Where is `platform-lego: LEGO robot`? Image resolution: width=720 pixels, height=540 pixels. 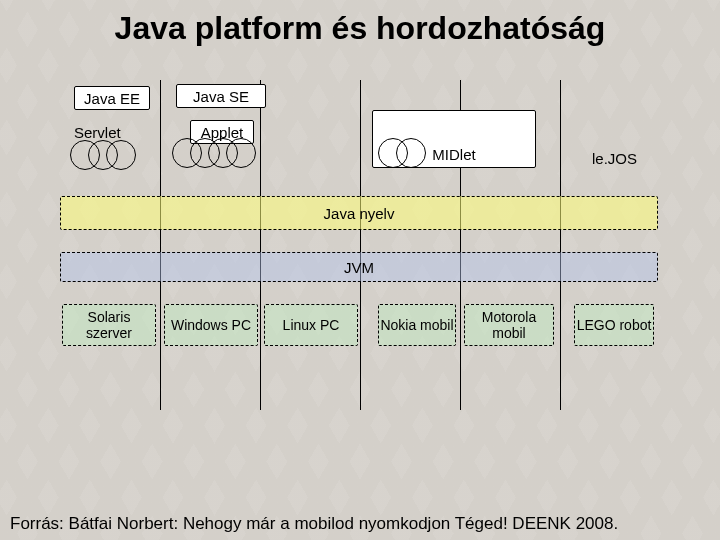
platform-lego: LEGO robot is located at coordinates (614, 325).